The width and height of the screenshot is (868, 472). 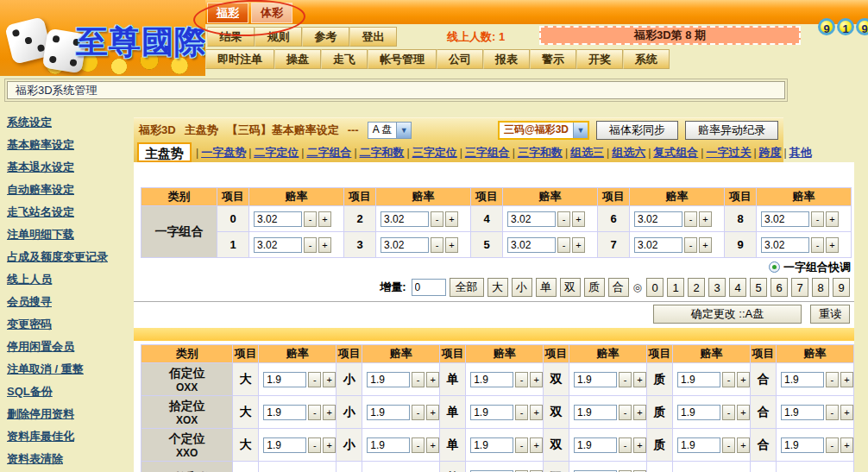 I want to click on plate-select: A 盘 ▼, so click(x=390, y=130).